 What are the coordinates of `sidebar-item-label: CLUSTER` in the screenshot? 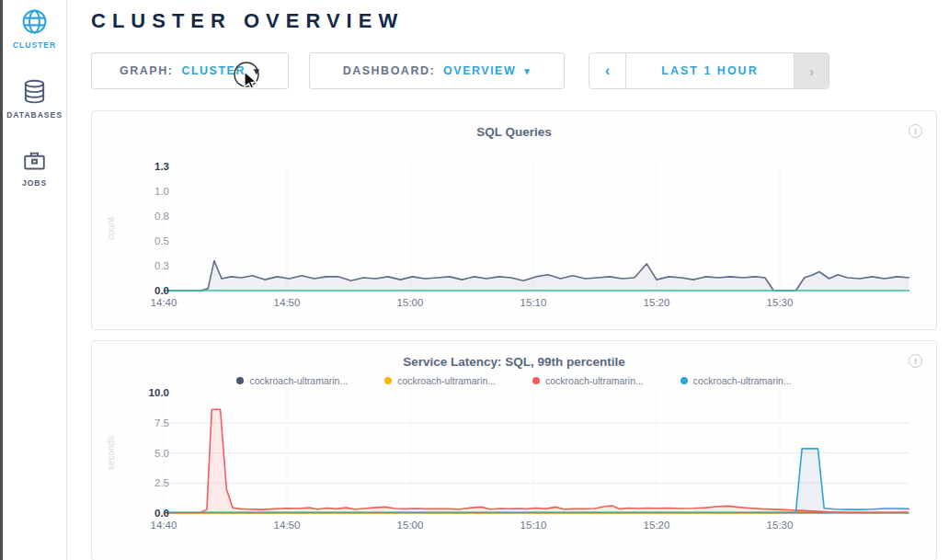 It's located at (35, 45).